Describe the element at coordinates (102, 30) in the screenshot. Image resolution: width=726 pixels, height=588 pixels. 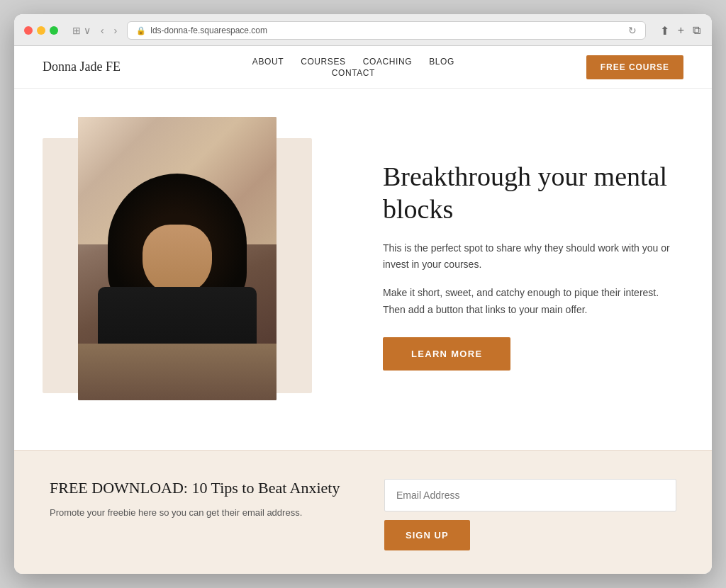
I see `back-button: ‹` at that location.